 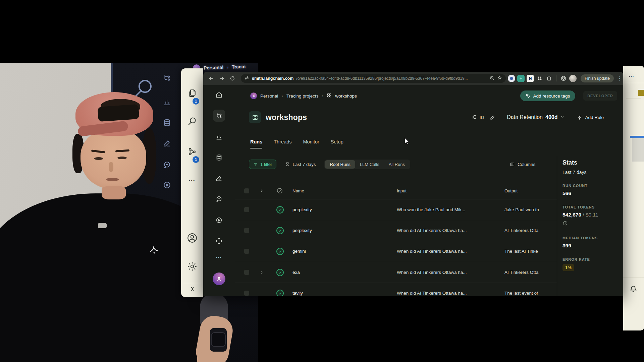 I want to click on hourglass-icon, so click(x=287, y=164).